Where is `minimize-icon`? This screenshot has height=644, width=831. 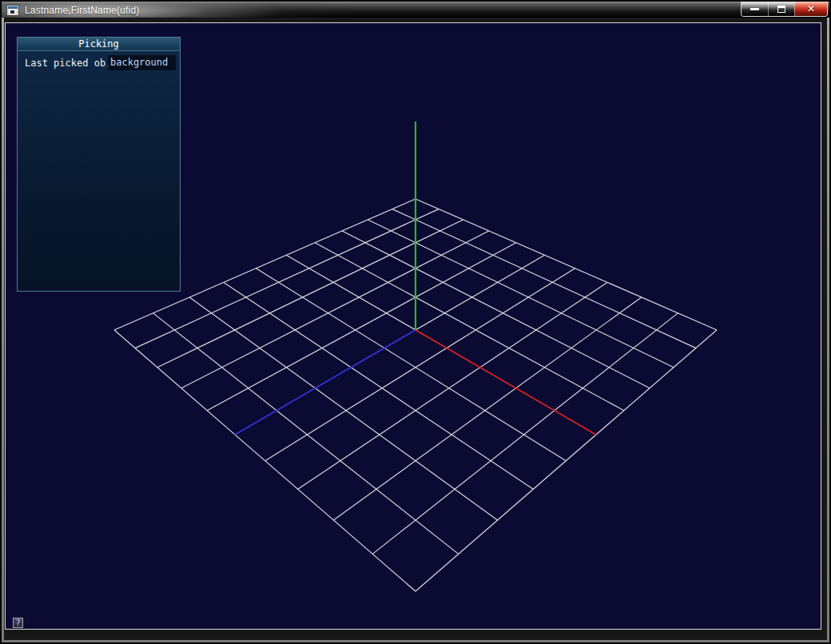 minimize-icon is located at coordinates (754, 10).